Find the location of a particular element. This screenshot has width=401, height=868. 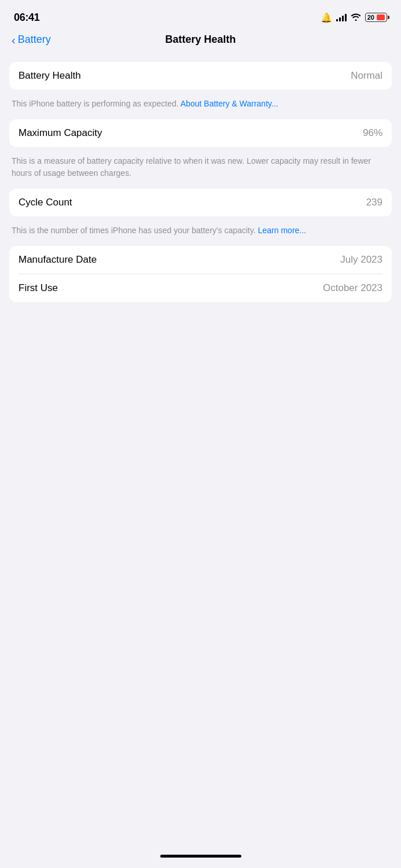

mute-icon: 🔔 is located at coordinates (326, 17).